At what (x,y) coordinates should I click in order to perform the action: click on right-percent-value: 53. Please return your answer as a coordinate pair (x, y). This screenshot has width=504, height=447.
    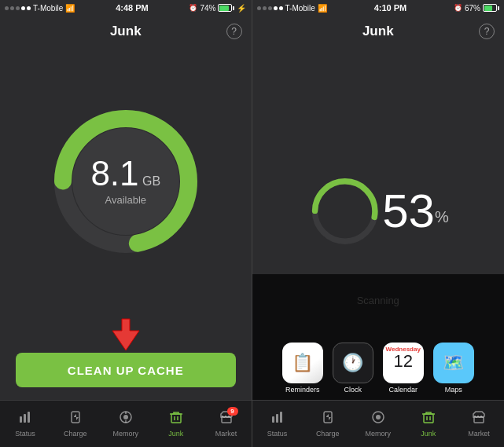
    Looking at the image, I should click on (409, 211).